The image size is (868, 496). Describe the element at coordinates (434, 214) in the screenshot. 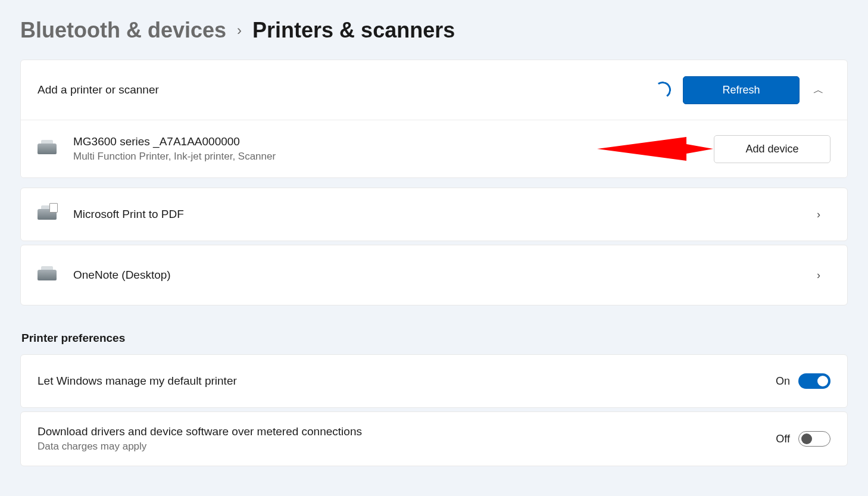

I see `printer-row-ms-print-pdf: Microsoft Print to PDF ›` at that location.